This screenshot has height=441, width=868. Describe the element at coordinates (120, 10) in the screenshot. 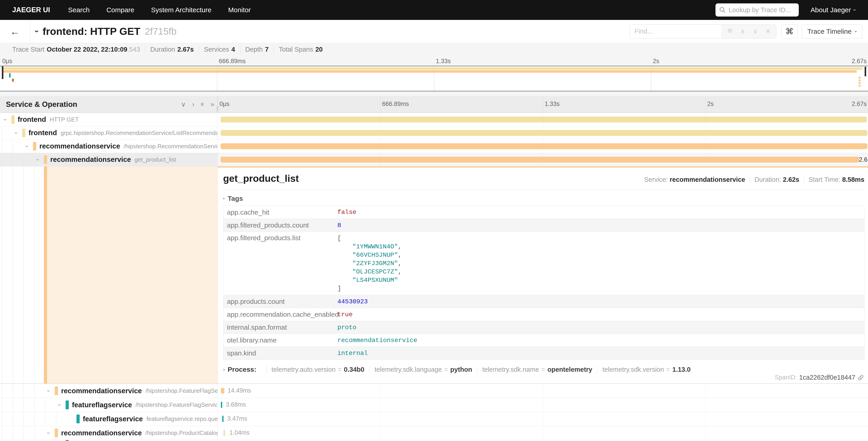

I see `nav-item-compare: Compare` at that location.